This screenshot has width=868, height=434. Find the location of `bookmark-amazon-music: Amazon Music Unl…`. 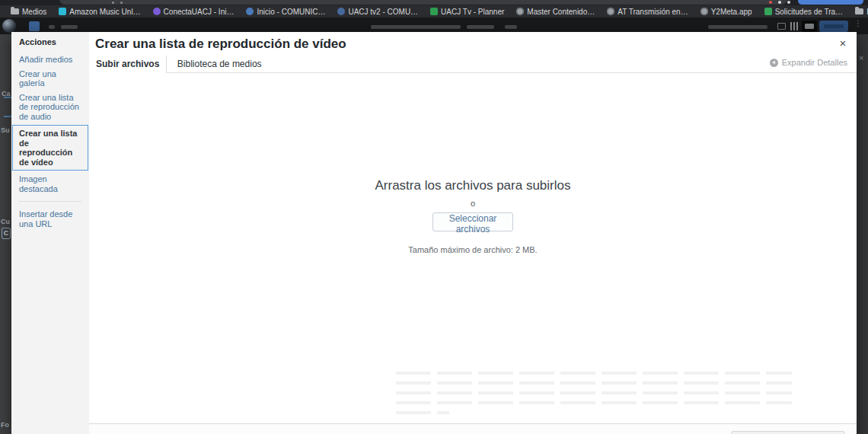

bookmark-amazon-music: Amazon Music Unl… is located at coordinates (99, 11).